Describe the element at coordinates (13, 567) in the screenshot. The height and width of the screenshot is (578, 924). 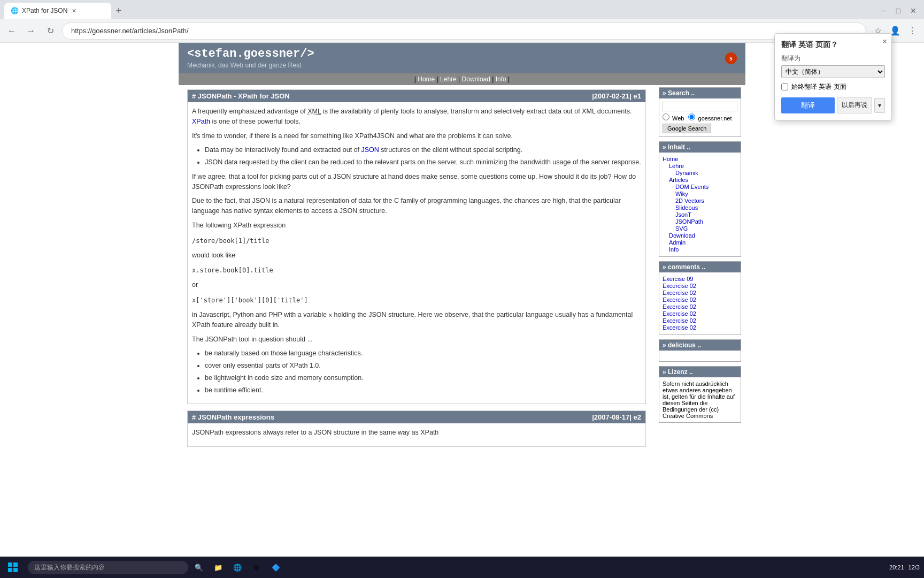
I see `windows-icon` at that location.